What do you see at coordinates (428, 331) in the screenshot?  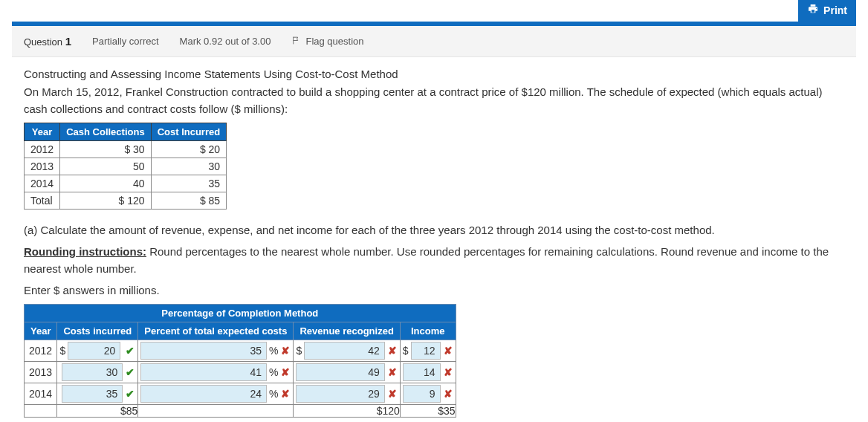 I see `col-inc: Income` at bounding box center [428, 331].